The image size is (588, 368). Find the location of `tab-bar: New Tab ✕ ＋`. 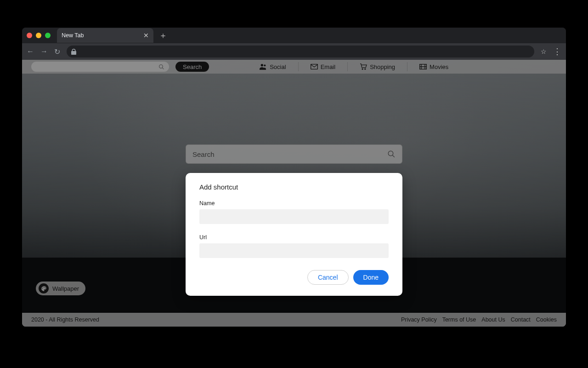

tab-bar: New Tab ✕ ＋ is located at coordinates (294, 35).